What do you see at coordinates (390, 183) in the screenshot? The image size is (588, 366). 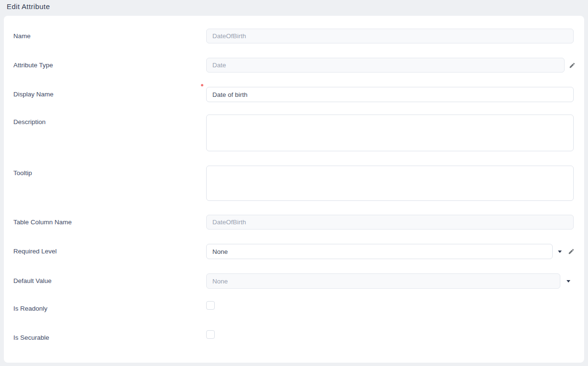 I see `tooltip-control` at bounding box center [390, 183].